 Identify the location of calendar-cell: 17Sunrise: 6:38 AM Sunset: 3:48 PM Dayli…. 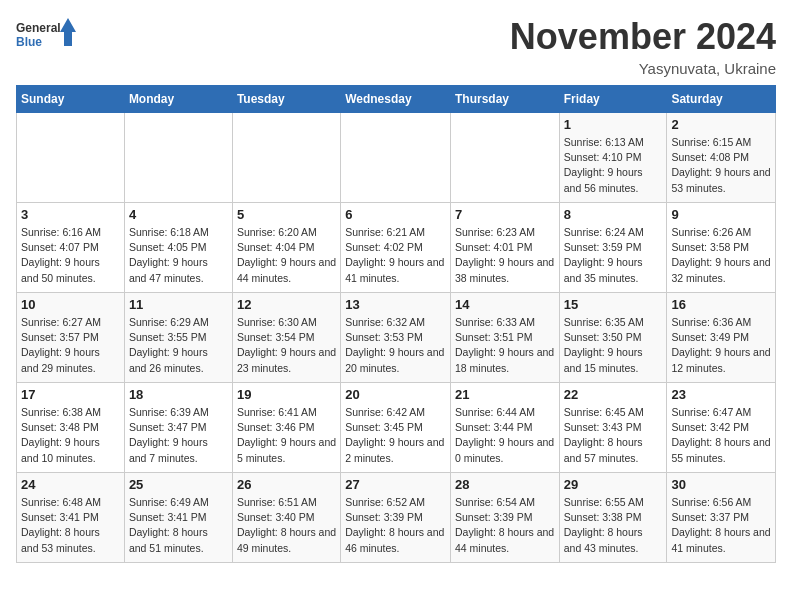
(71, 428).